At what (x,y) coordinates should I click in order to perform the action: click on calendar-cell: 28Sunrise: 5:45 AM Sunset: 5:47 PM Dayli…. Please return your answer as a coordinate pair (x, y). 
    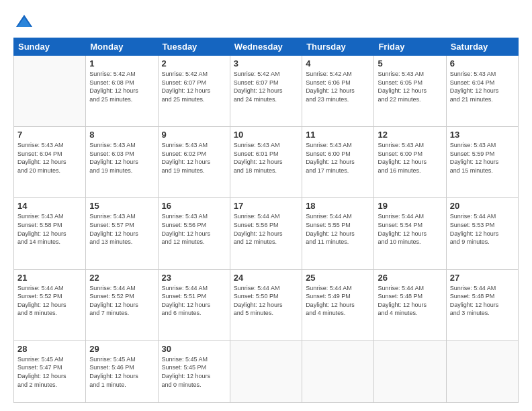
    Looking at the image, I should click on (50, 371).